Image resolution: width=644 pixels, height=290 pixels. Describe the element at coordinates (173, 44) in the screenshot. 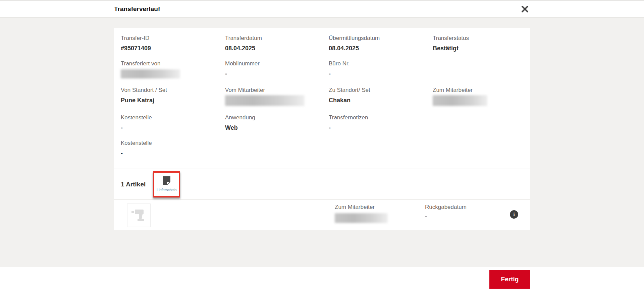

I see `field-transfer-id: Transfer-ID #95071409` at that location.